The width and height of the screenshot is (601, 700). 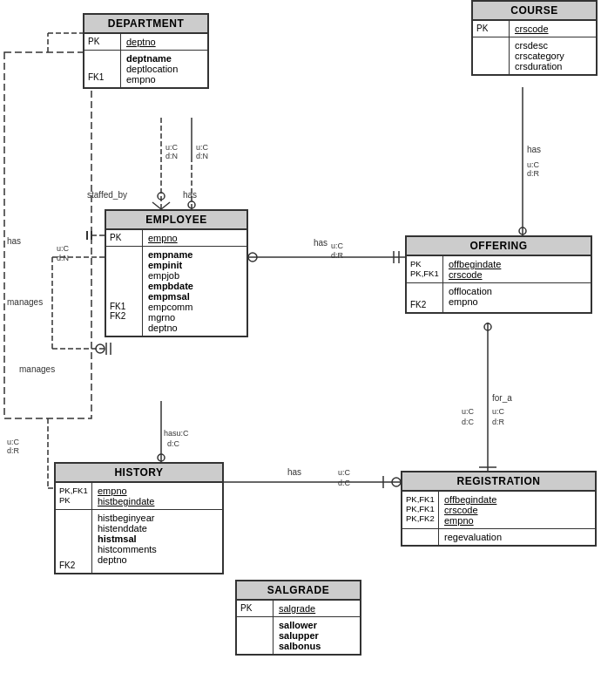 I want to click on salgrade-attrs: sallower salupper salbonus, so click(x=317, y=635).